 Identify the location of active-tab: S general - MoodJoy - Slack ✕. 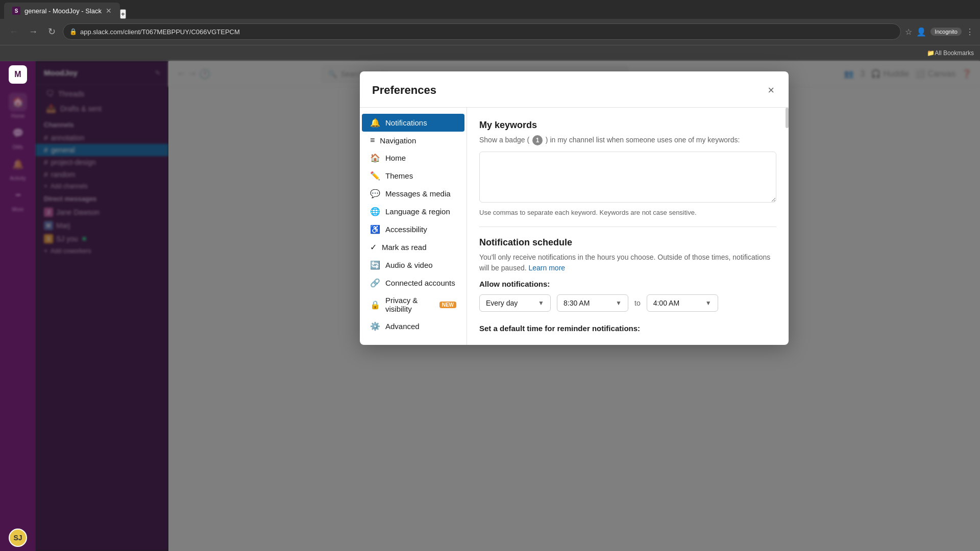
(62, 11).